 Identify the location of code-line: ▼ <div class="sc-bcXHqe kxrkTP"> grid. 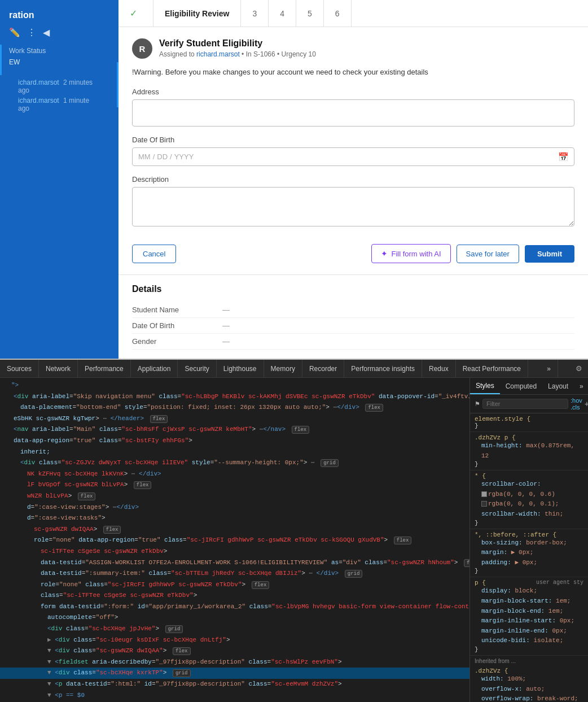
(235, 673).